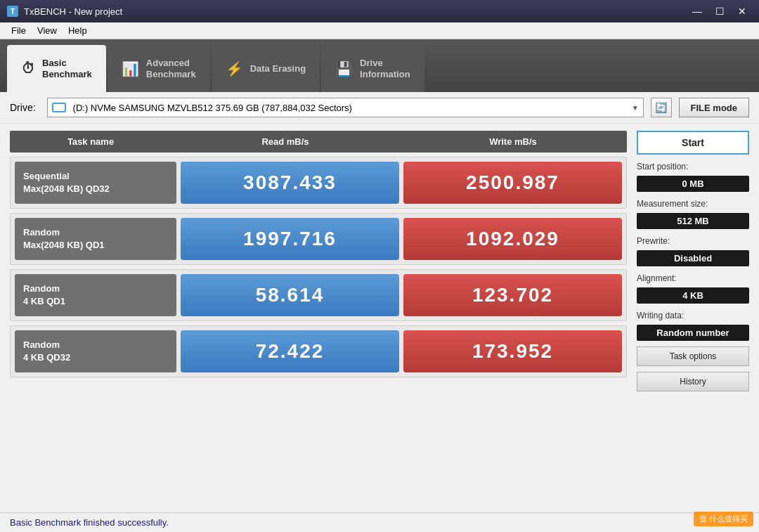 The height and width of the screenshot is (532, 759). What do you see at coordinates (290, 295) in the screenshot?
I see `row-read-random-4kb-qd1: 58.614` at bounding box center [290, 295].